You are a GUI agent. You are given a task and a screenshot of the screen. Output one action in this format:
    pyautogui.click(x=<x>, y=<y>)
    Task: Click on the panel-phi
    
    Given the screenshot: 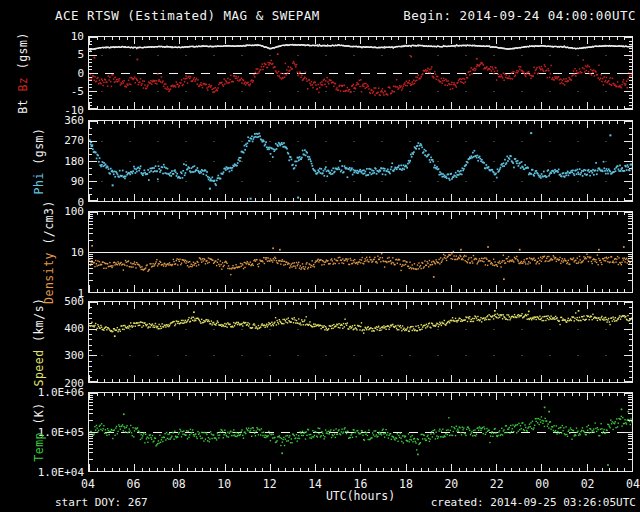 What is the action you would take?
    pyautogui.click(x=360, y=161)
    